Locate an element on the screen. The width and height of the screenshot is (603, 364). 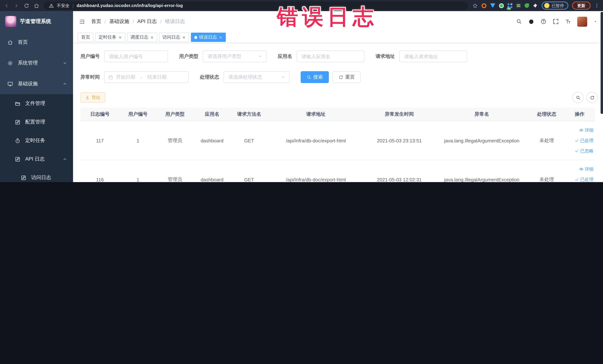
col-request-url: 请求地址 is located at coordinates (316, 114).